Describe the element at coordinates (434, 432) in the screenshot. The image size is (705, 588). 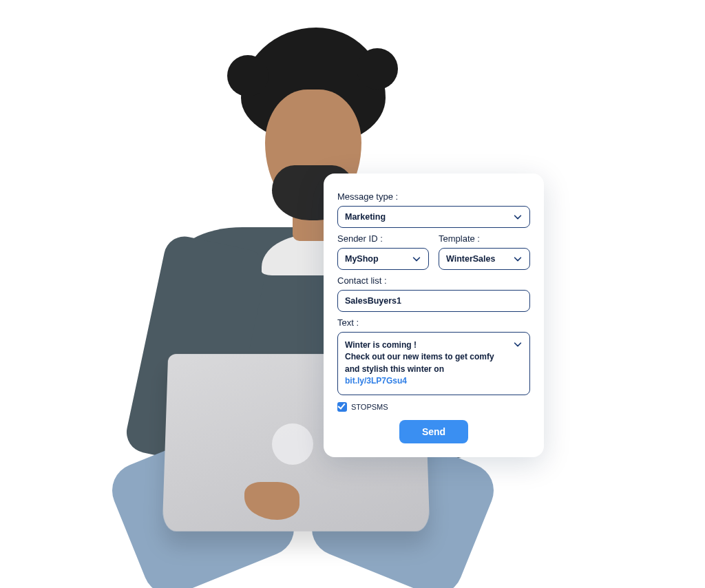
I see `send-row: Send` at that location.